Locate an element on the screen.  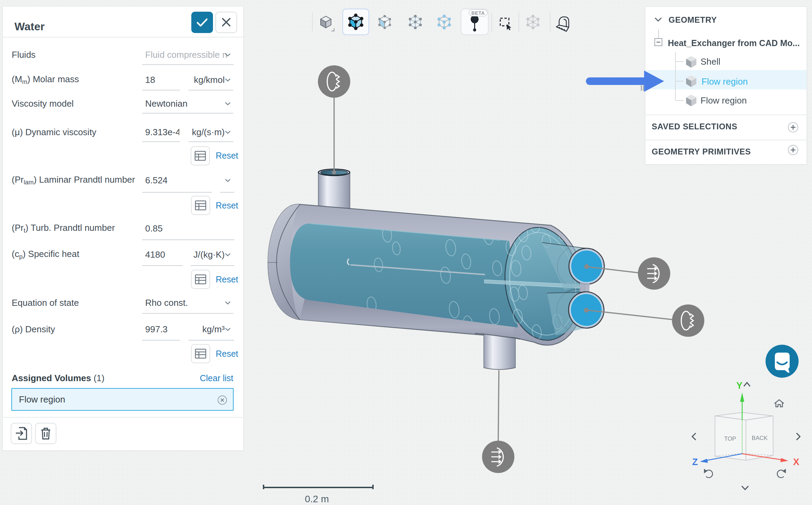
svg-text: Z is located at coordinates (695, 462).